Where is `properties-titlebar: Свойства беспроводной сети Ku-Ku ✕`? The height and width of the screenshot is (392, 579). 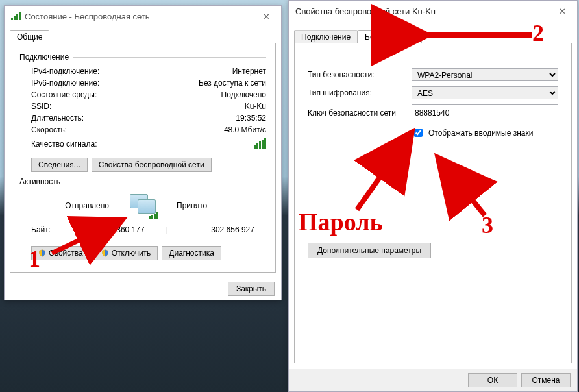 properties-titlebar: Свойства беспроводной сети Ku-Ku ✕ is located at coordinates (433, 11).